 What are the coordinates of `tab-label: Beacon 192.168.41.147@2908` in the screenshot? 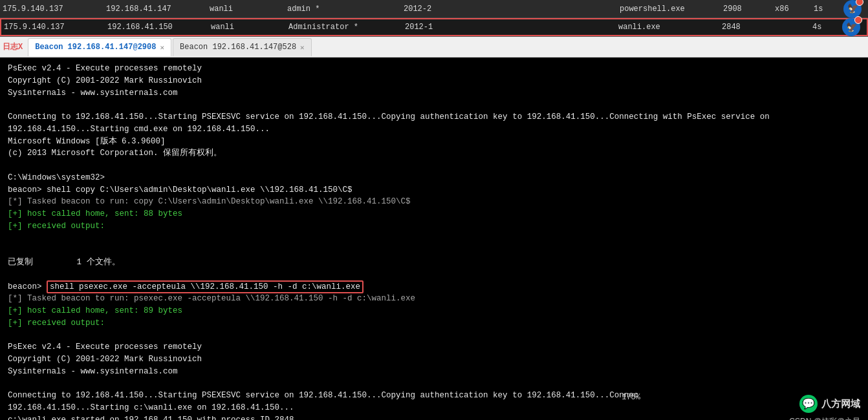 It's located at (96, 47).